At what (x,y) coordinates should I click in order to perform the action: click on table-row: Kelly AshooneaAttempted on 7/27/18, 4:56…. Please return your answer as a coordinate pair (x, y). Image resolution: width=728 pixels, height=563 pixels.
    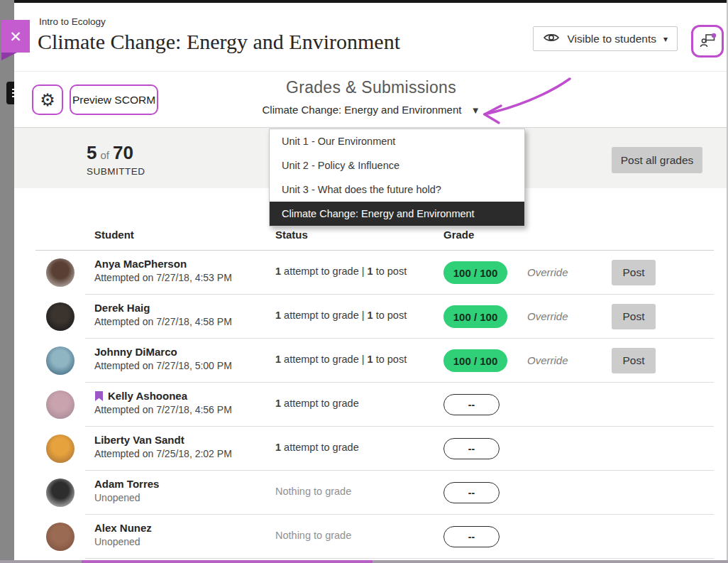
    Looking at the image, I should click on (371, 405).